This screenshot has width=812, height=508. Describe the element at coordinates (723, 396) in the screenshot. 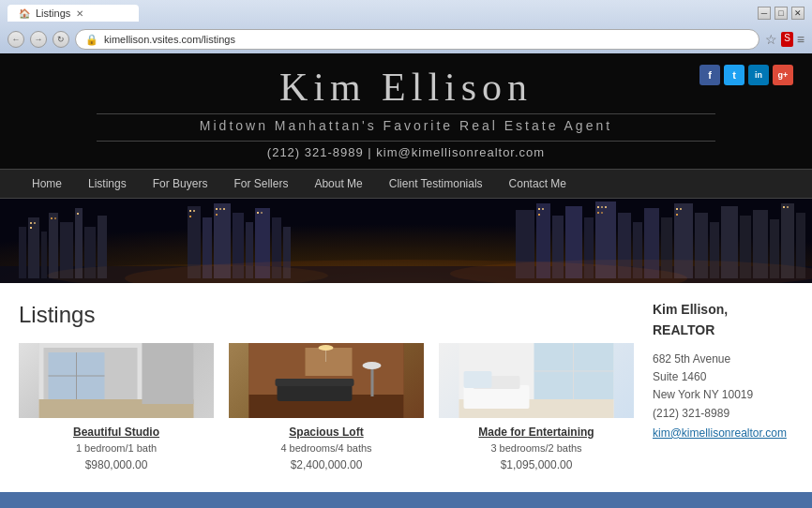

I see `sidebar-address-line3: New York NY 10019` at that location.